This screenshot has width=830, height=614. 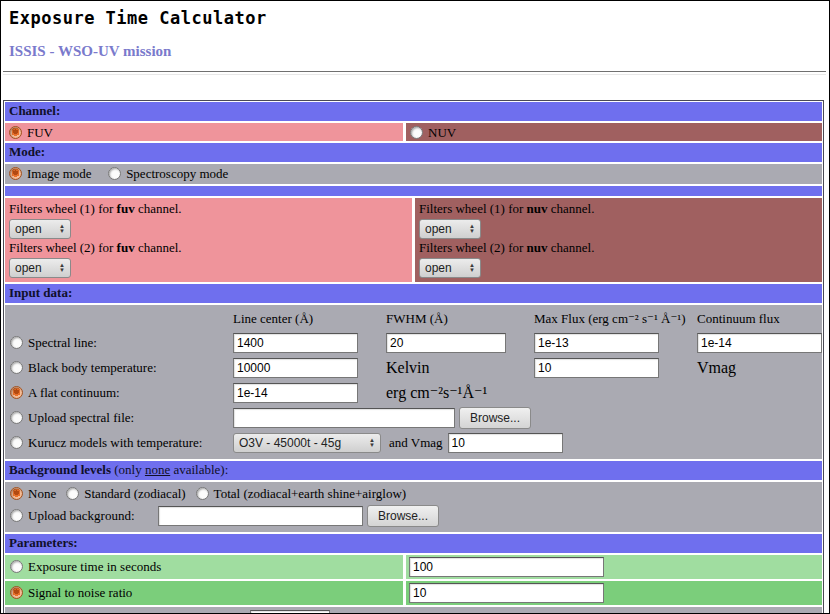 What do you see at coordinates (344, 418) in the screenshot?
I see `spectral-file-input` at bounding box center [344, 418].